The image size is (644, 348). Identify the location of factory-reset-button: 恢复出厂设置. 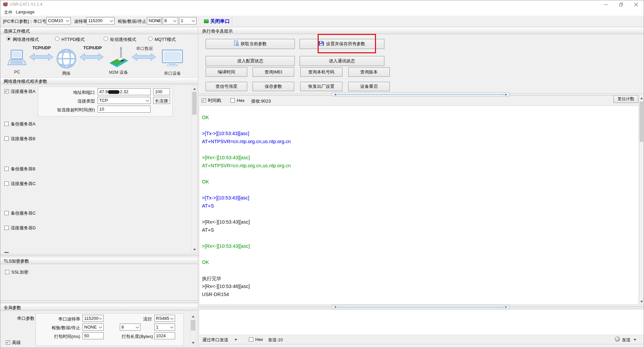
(321, 86).